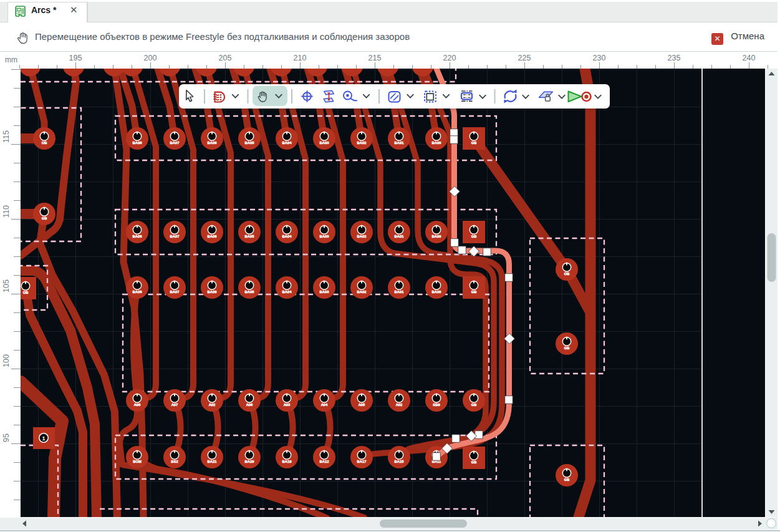  I want to click on svg-text: 105, so click(6, 286).